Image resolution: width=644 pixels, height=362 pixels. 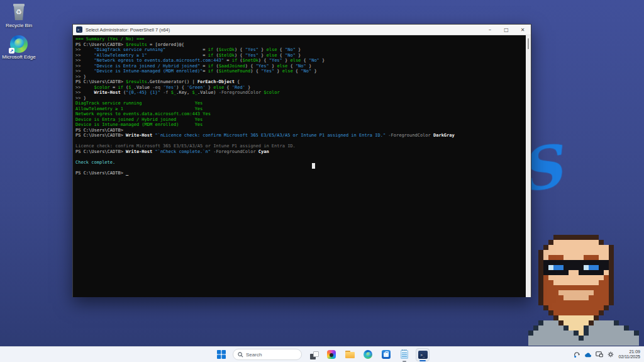 I want to click on terminal-line: === Summary (Yes / No) ===, so click(x=301, y=39).